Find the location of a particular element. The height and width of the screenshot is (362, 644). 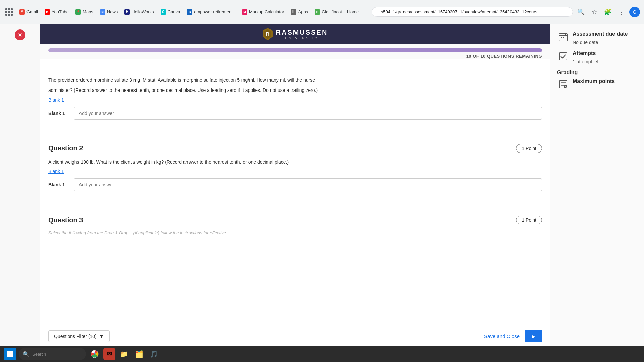

chrome-apps-icon is located at coordinates (9, 12).